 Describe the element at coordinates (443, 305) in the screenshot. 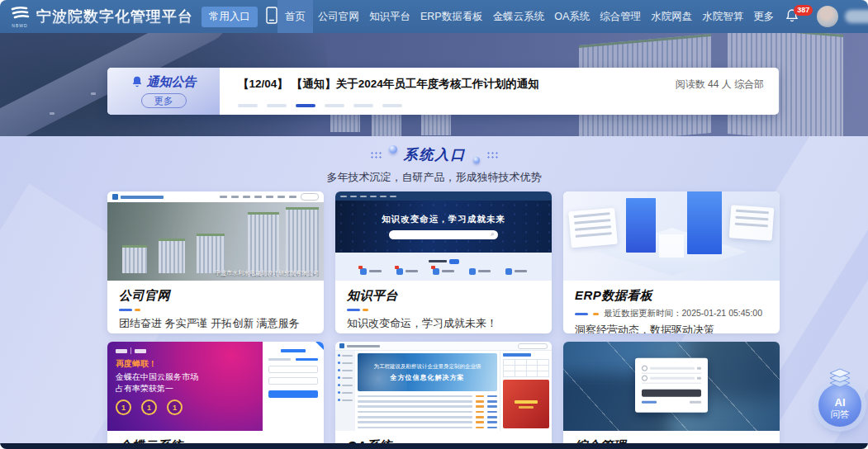

I see `card-info: 知识平台 知识改变命运，学习成就未来！` at that location.